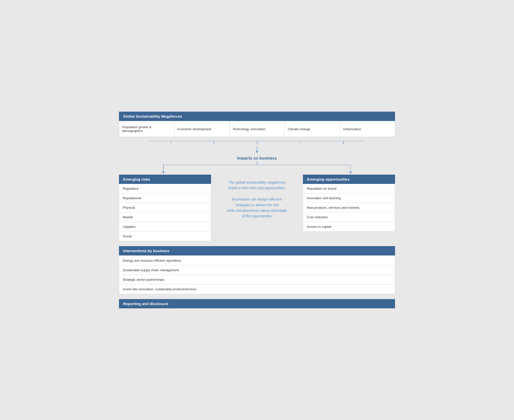 The image size is (514, 420). I want to click on interventions-block: Interventions by business Energy and res…, so click(257, 270).